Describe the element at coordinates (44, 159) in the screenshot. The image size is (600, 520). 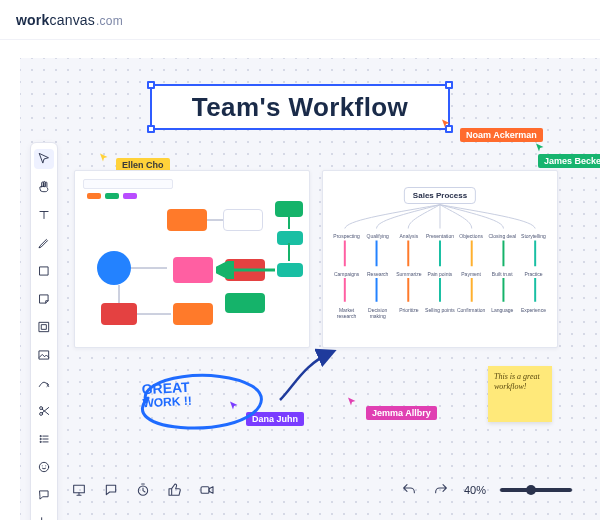
I see `select-tool` at that location.